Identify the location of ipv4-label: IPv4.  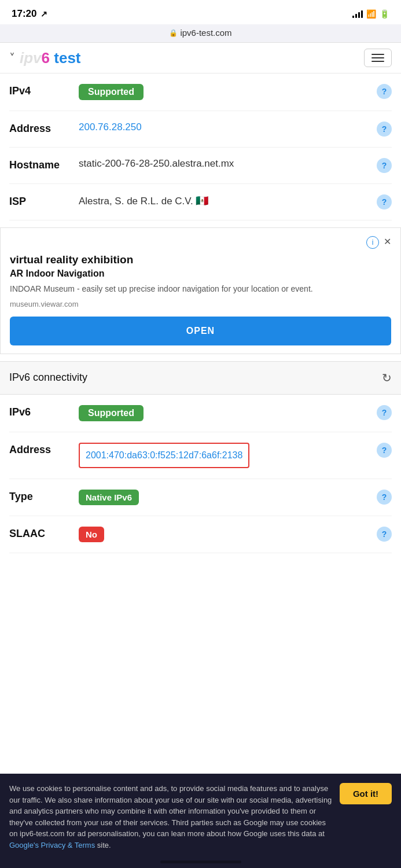
(44, 90).